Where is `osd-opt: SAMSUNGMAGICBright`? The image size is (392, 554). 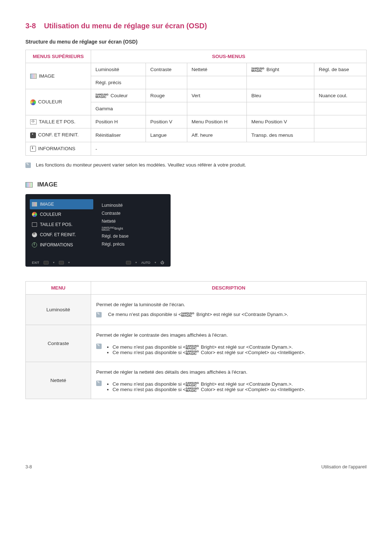
osd-opt: SAMSUNGMAGICBright is located at coordinates (115, 229).